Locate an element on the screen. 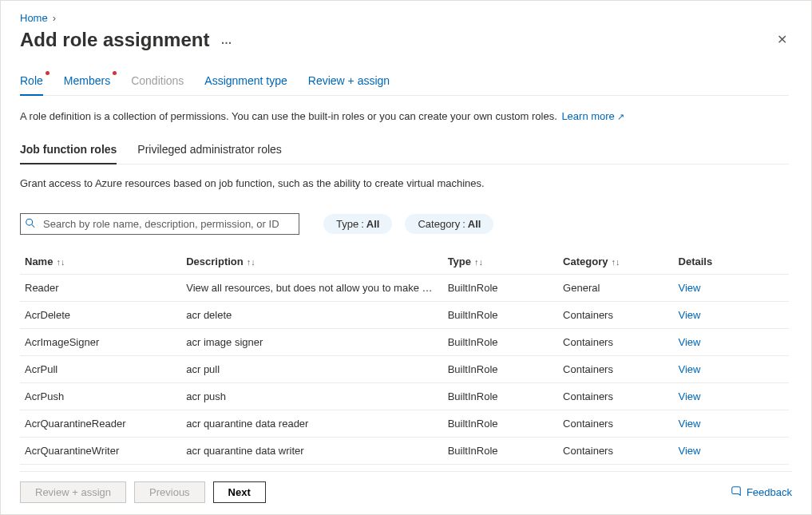 The image size is (812, 515). subtab-description: Grant access to Azure resources based on… is located at coordinates (404, 184).